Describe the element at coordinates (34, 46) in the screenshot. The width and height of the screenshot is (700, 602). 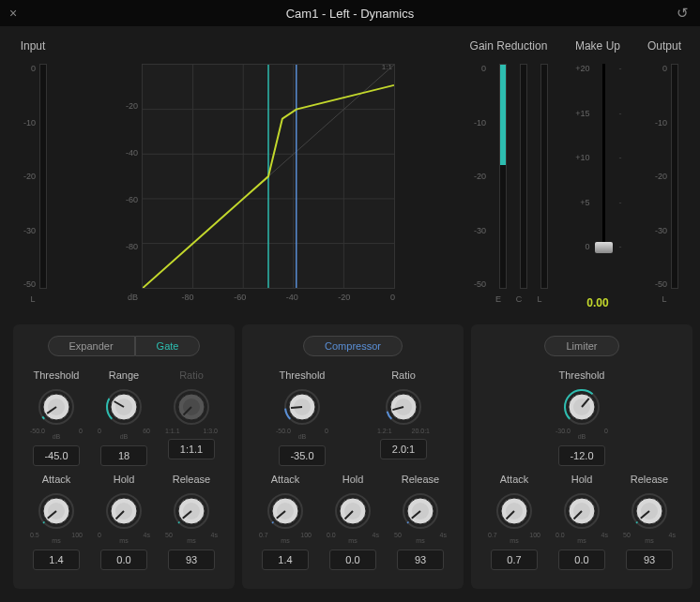
I see `input-label: Input` at that location.